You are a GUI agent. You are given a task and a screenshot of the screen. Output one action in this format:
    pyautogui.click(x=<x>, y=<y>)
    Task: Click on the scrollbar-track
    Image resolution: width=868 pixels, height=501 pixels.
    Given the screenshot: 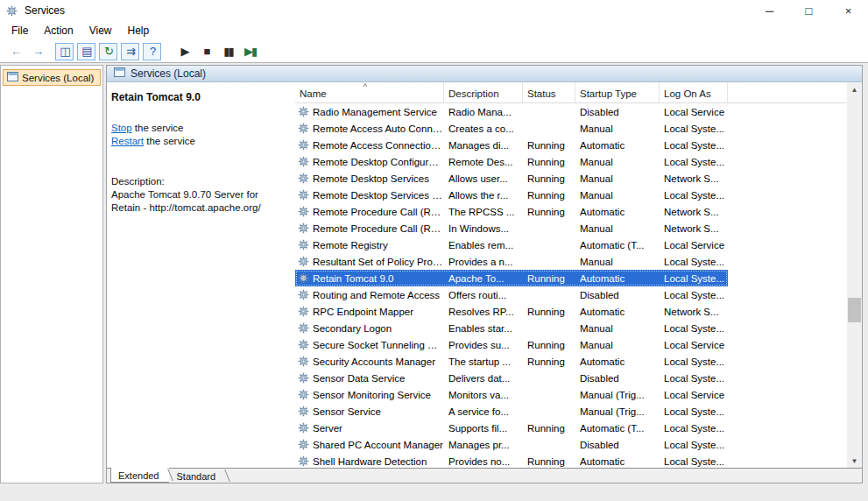 What is the action you would take?
    pyautogui.click(x=855, y=275)
    